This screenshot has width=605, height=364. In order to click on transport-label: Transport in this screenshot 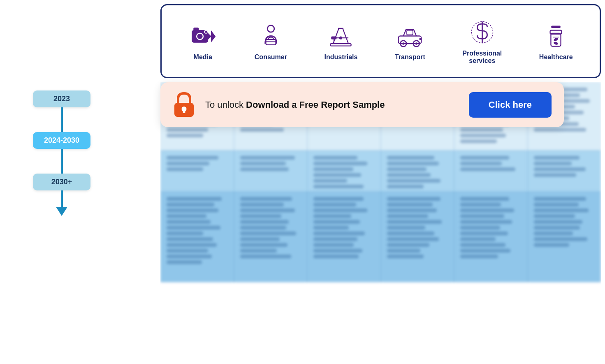, I will do `click(410, 57)`.